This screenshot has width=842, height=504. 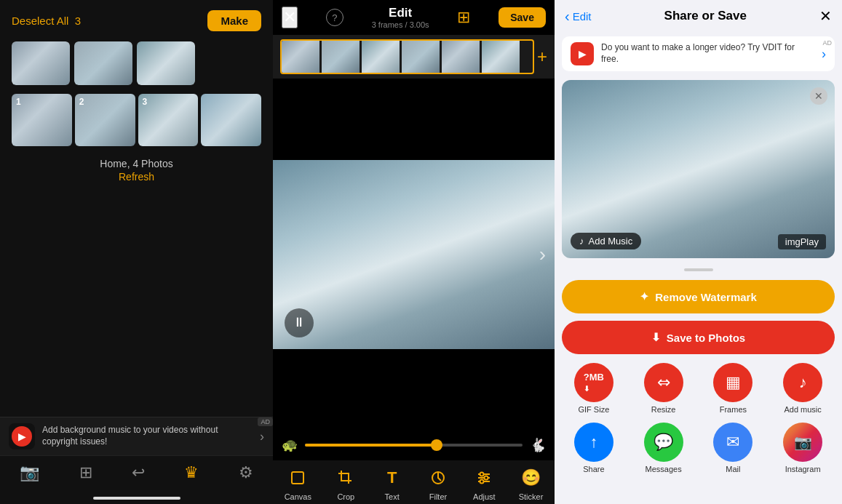 I want to click on resize-icon: ⇔, so click(x=664, y=383).